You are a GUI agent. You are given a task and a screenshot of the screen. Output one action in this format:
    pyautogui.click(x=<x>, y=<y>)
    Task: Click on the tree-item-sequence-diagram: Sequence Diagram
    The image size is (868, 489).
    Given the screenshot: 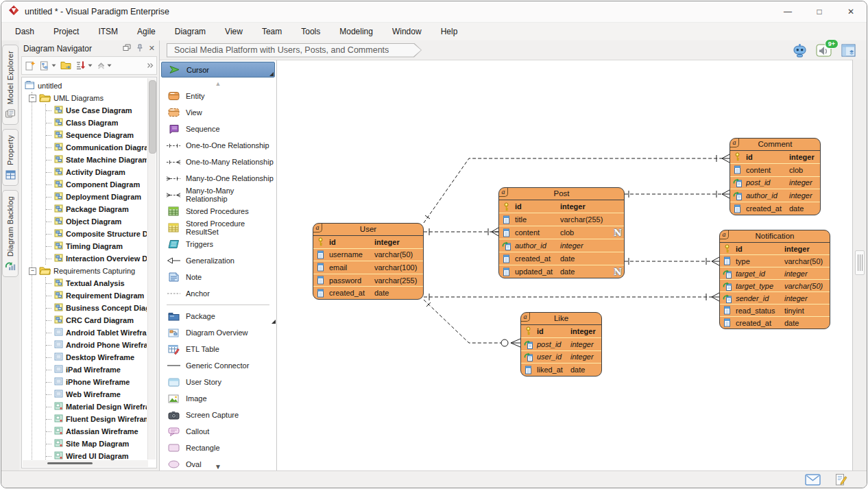 What is the action you would take?
    pyautogui.click(x=96, y=135)
    